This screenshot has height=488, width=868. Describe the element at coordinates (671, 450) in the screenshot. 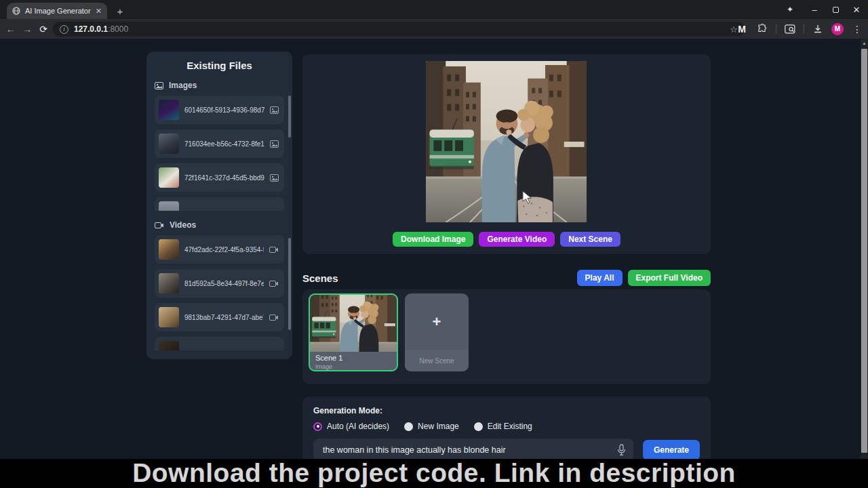

I see `generate-button: Generate` at that location.